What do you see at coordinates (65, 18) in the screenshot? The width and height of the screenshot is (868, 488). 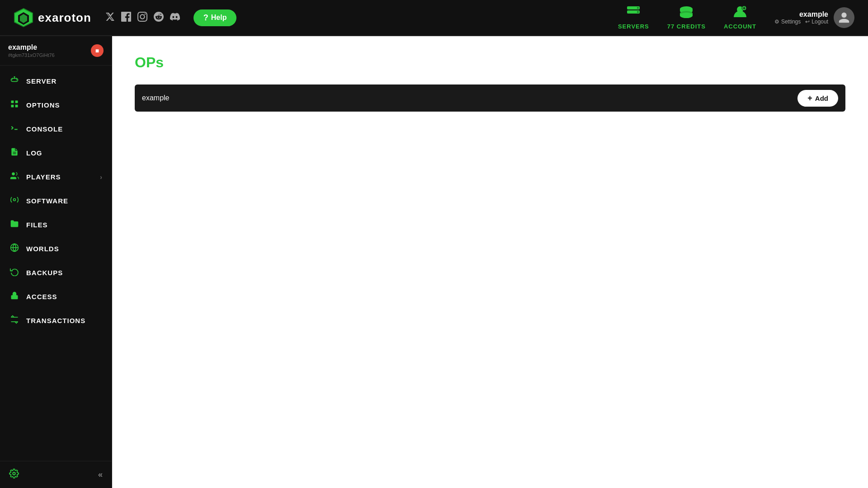 I see `logo-text: exaroton` at bounding box center [65, 18].